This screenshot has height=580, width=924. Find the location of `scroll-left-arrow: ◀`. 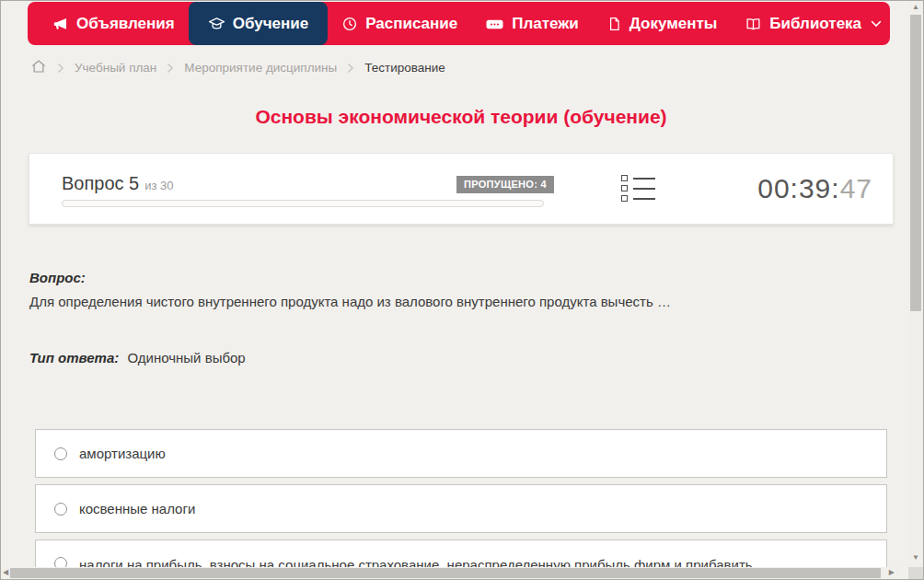

scroll-left-arrow: ◀ is located at coordinates (6, 573).